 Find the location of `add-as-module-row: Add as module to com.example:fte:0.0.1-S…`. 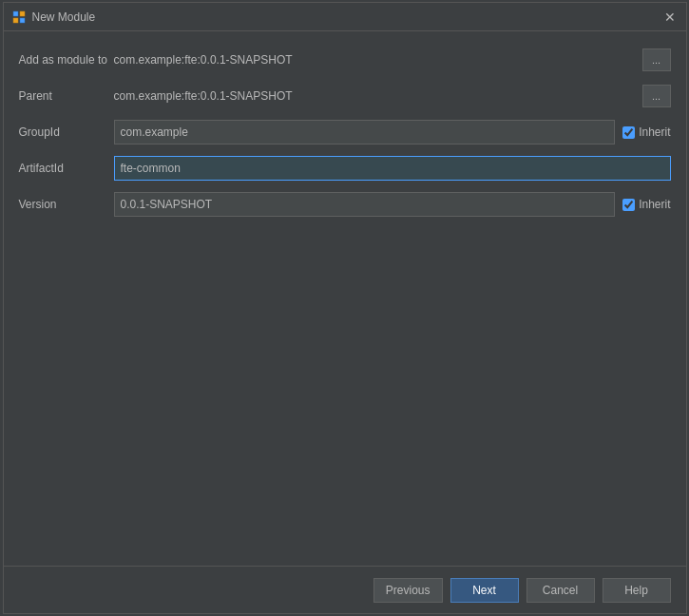

add-as-module-row: Add as module to com.example:fte:0.0.1-S… is located at coordinates (345, 60).